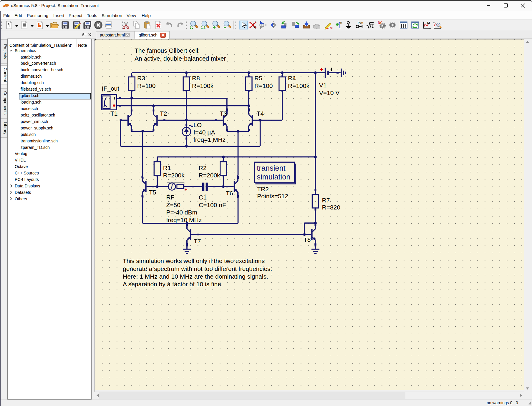 The image size is (532, 406). I want to click on svg-text: C1, so click(203, 197).